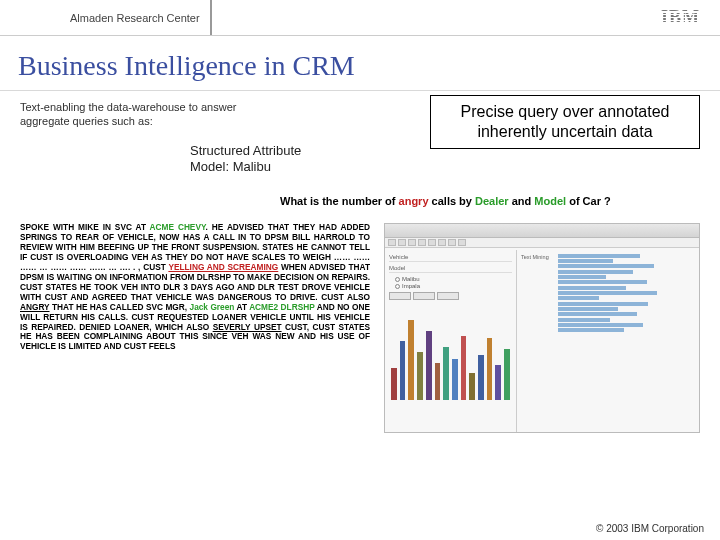 Image resolution: width=720 pixels, height=540 pixels. Describe the element at coordinates (450, 258) in the screenshot. I see `ss-section-vehicle: Vehicle` at that location.